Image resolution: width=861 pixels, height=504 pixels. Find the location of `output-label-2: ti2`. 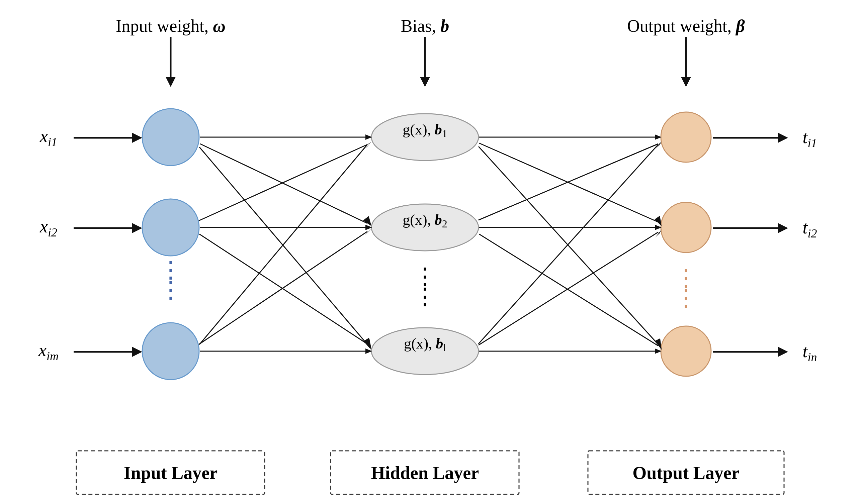

output-label-2: ti2 is located at coordinates (810, 229).